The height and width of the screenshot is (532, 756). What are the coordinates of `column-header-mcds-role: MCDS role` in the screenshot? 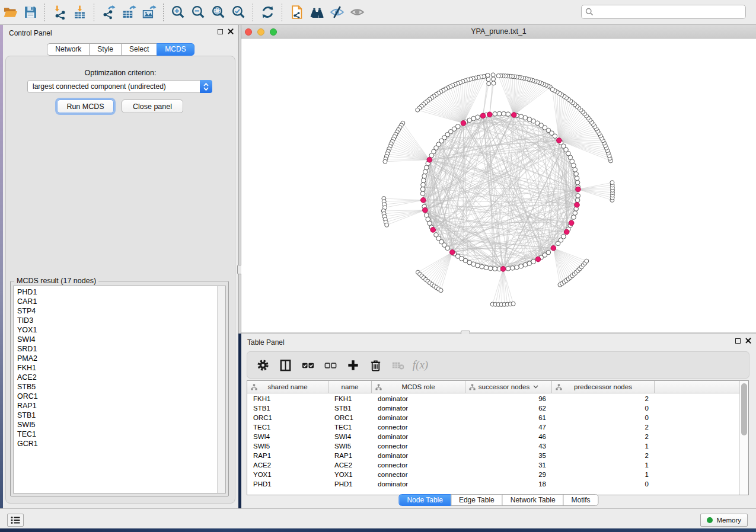 It's located at (419, 387).